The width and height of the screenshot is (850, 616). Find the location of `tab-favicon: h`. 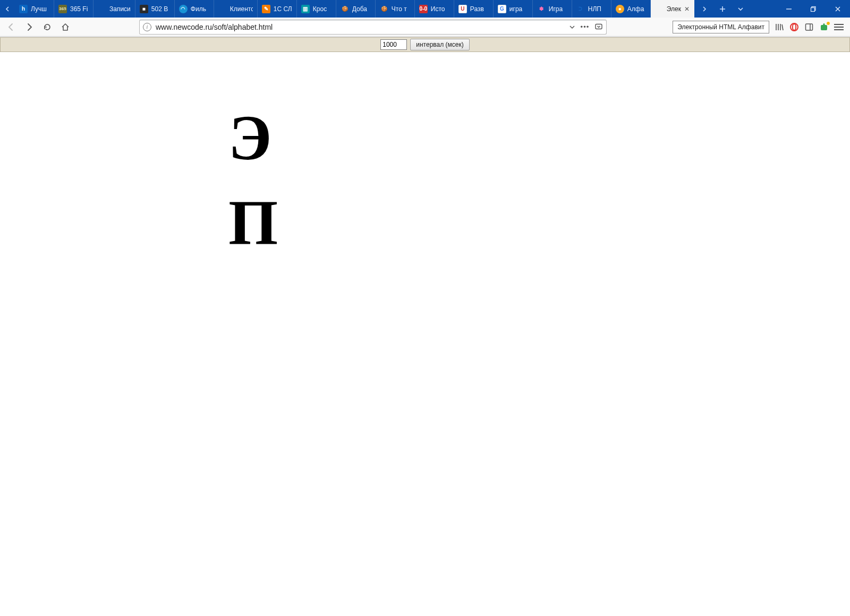

tab-favicon: h is located at coordinates (23, 9).